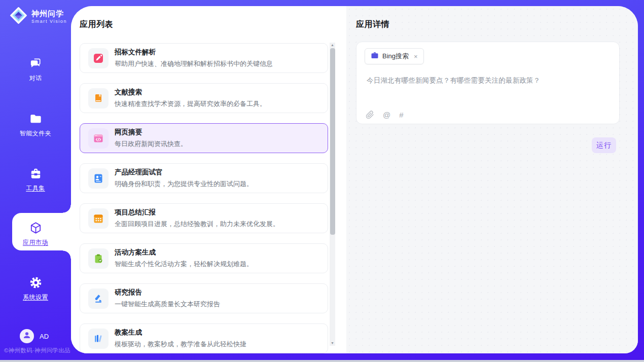  Describe the element at coordinates (194, 64) in the screenshot. I see `app-card-description: 帮助用户快速、准确地理解和解析招标书中的关键信息` at that location.